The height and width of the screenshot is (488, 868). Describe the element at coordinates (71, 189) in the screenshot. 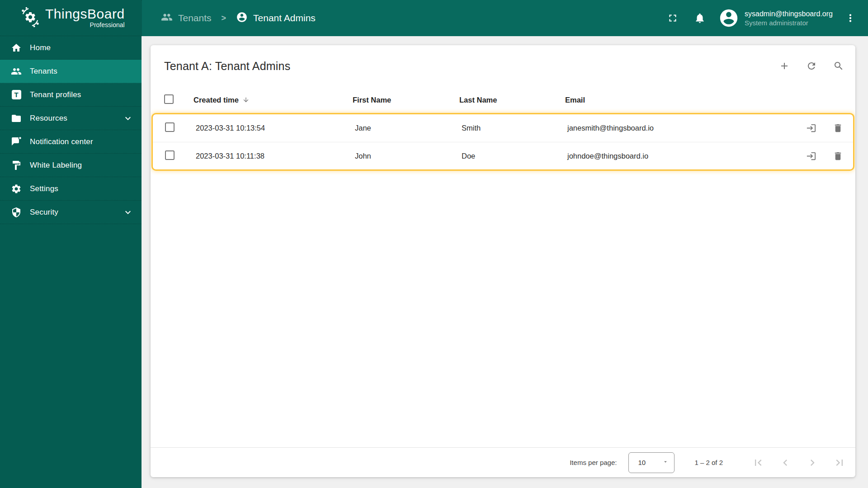

I see `sidebar-item-settings: Settings` at that location.